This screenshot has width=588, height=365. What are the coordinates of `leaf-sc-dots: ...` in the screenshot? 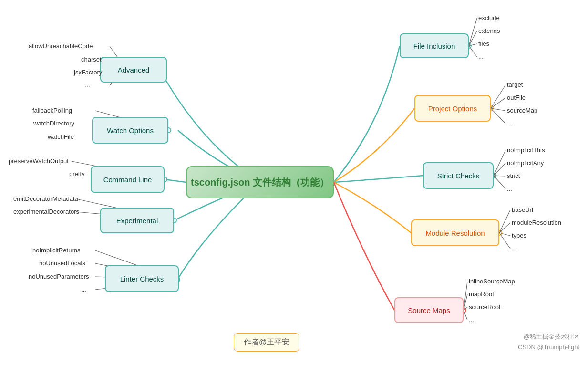 It's located at (509, 189).